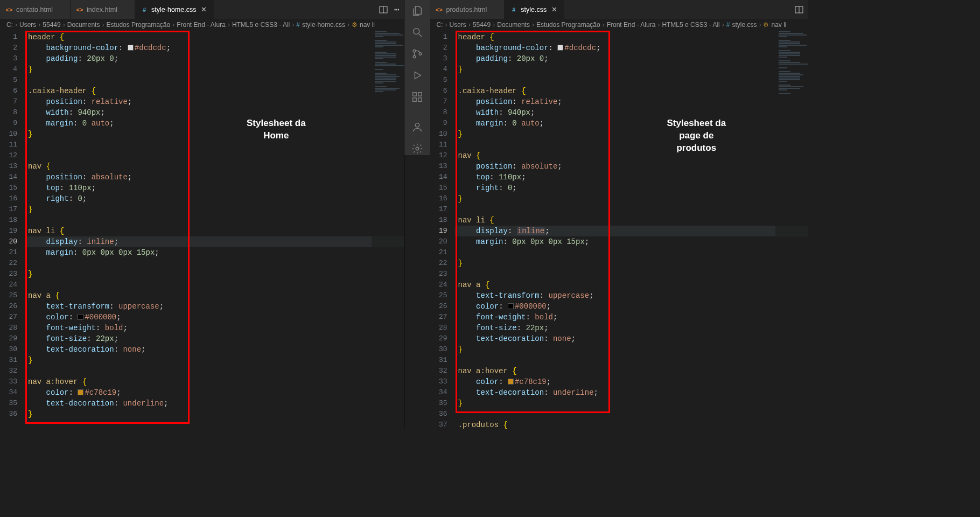 Image resolution: width=980 pixels, height=517 pixels. I want to click on breadcrumb-segment: style-home.css, so click(324, 25).